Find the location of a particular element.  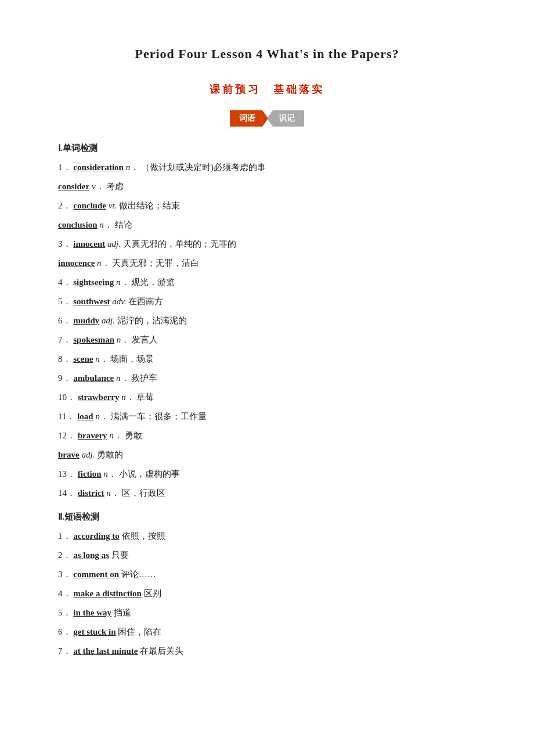

def-1: （做计划或决定时)必须考虑的事 is located at coordinates (203, 167).